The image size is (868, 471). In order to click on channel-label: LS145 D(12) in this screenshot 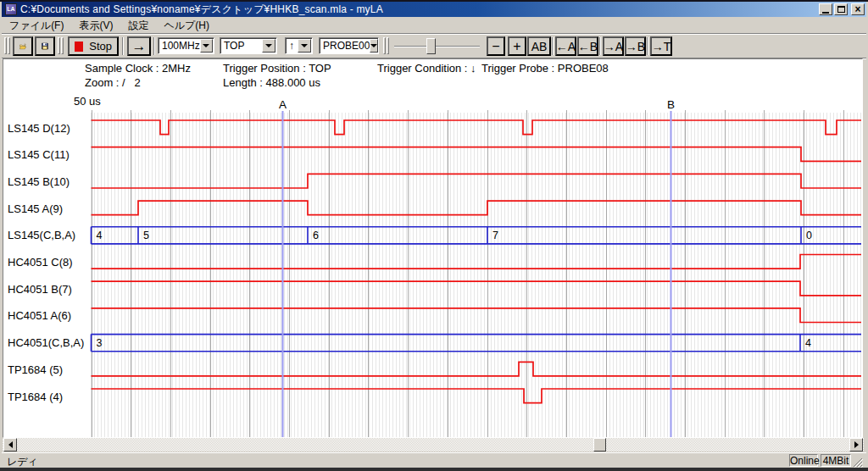, I will do `click(39, 130)`.